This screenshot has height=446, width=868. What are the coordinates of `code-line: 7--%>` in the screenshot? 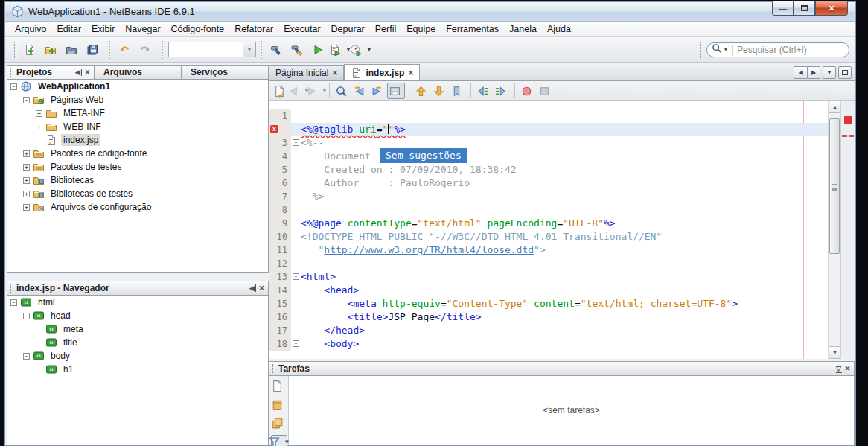 It's located at (548, 197).